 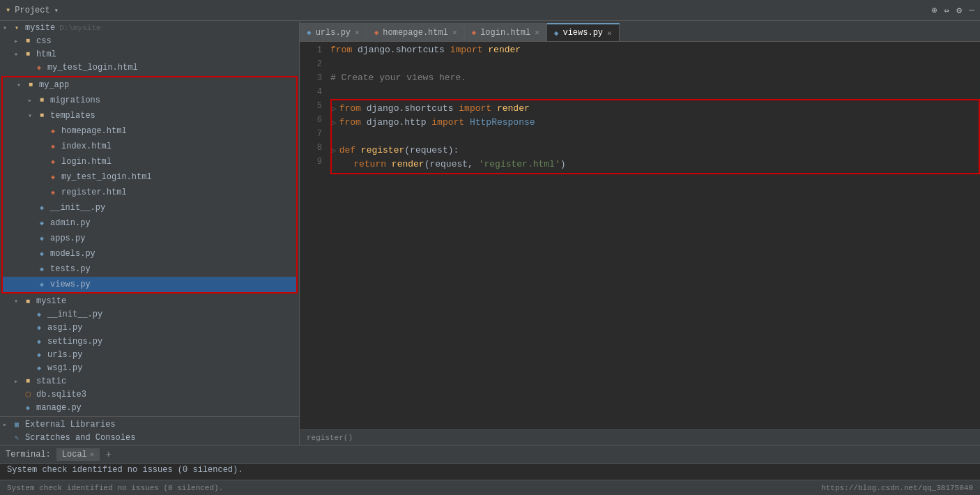 What do you see at coordinates (655, 123) in the screenshot?
I see `code-line-6: ▷ from django.http import HttpResponse` at bounding box center [655, 123].